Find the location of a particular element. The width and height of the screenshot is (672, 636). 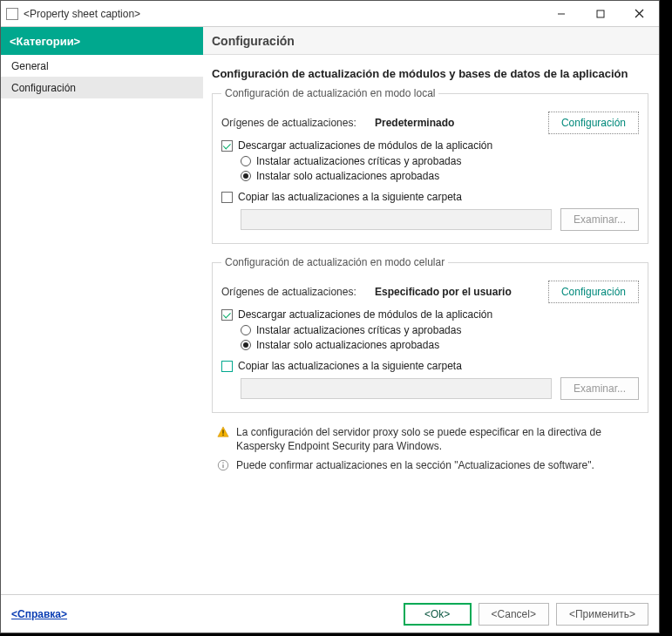

sources-value: Predeterminado is located at coordinates (462, 123).